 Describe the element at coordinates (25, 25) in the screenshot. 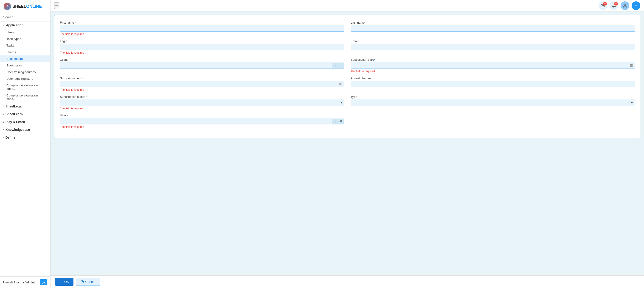

I see `application-section-header: ▾ Application` at that location.